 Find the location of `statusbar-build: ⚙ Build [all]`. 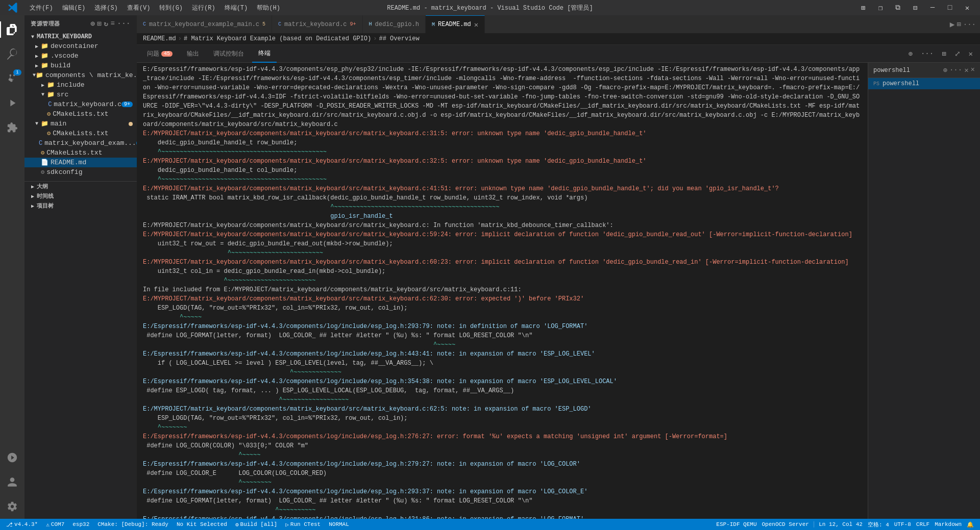

statusbar-build: ⚙ Build [all] is located at coordinates (256, 524).